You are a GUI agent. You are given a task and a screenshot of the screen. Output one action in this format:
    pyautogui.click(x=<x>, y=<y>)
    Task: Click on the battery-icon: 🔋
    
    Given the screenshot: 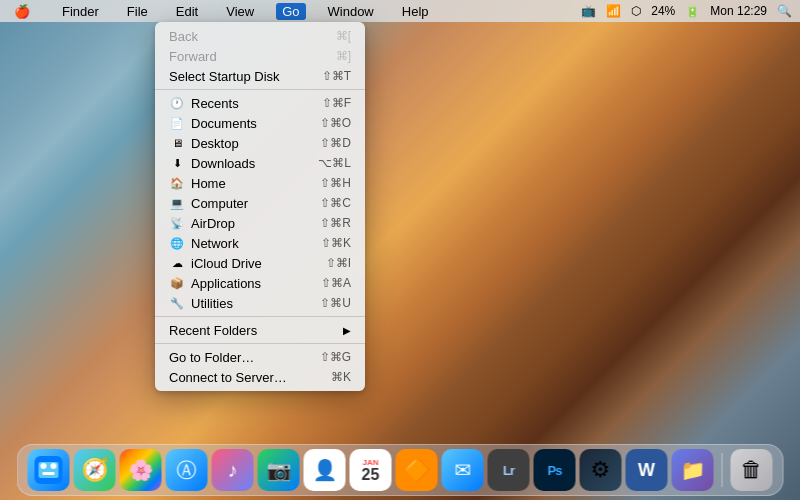 What is the action you would take?
    pyautogui.click(x=692, y=11)
    